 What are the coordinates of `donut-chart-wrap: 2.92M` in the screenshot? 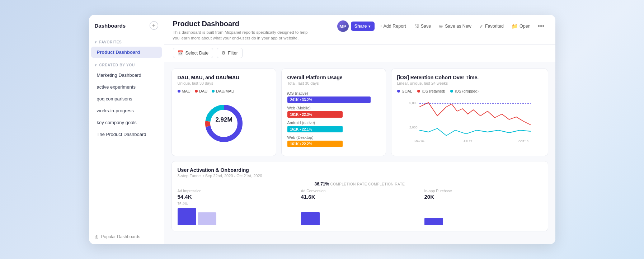 It's located at (224, 123).